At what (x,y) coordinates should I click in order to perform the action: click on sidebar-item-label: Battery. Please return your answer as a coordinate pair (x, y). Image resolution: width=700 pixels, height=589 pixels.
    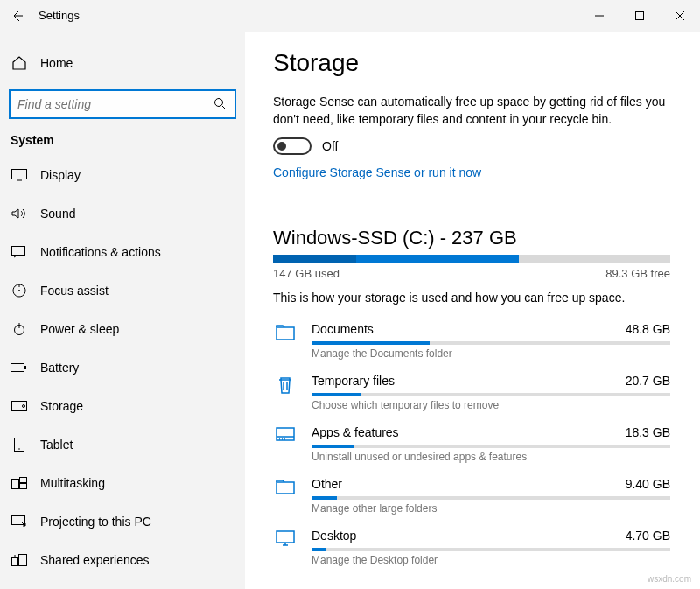
    Looking at the image, I should click on (60, 368).